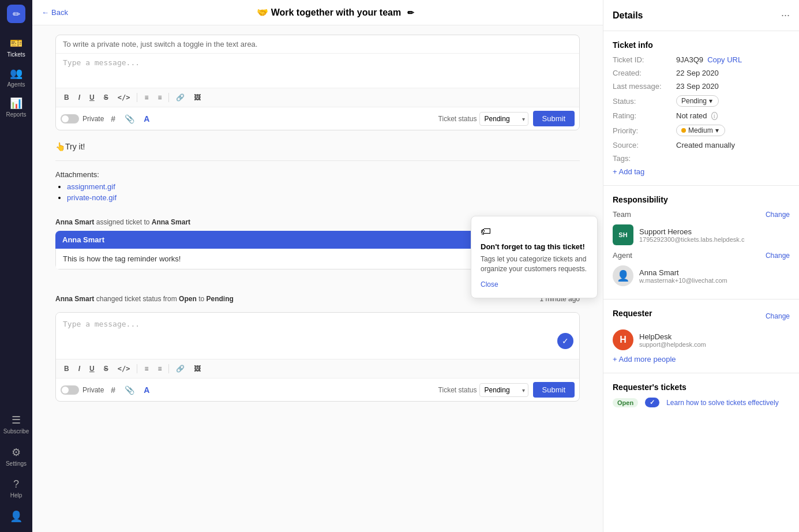  What do you see at coordinates (147, 390) in the screenshot?
I see `bottom-font-color-button: A` at bounding box center [147, 390].